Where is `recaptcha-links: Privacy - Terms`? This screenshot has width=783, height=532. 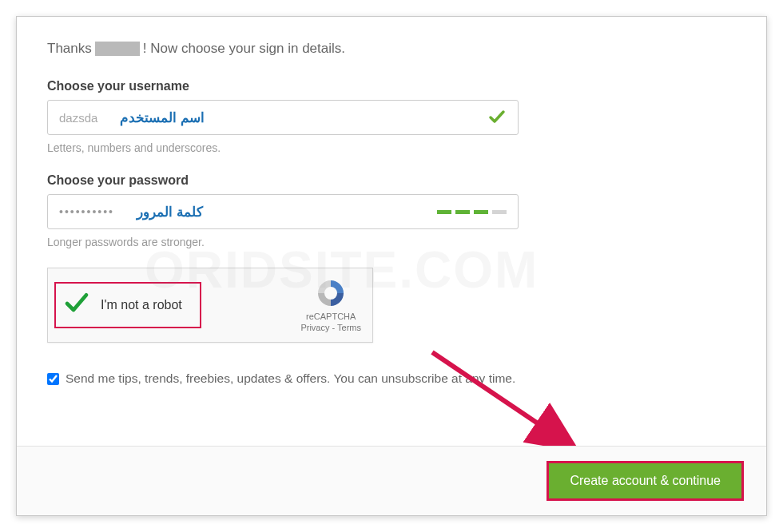 recaptcha-links: Privacy - Terms is located at coordinates (331, 328).